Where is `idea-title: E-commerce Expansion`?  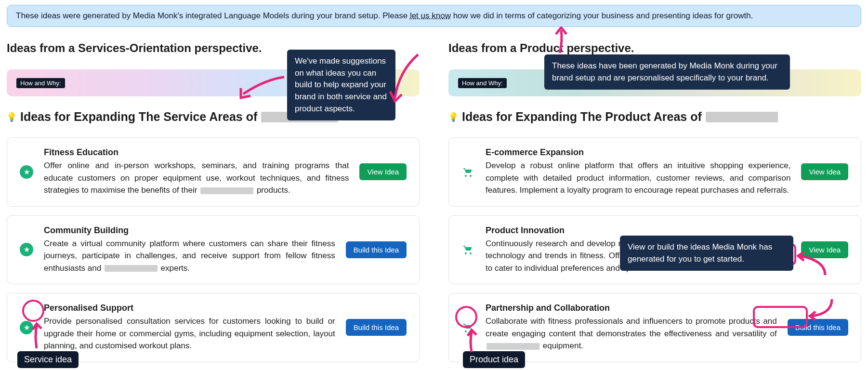
idea-title: E-commerce Expansion is located at coordinates (638, 152).